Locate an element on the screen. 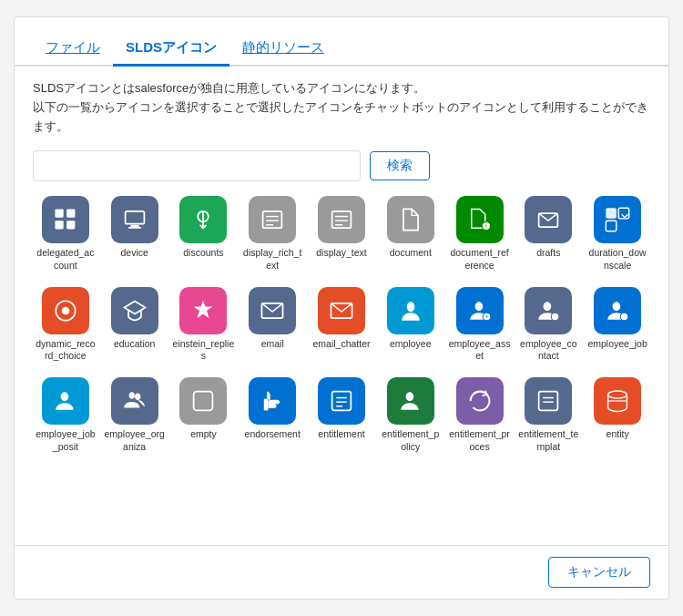  icon-item-empty: empty is located at coordinates (204, 416).